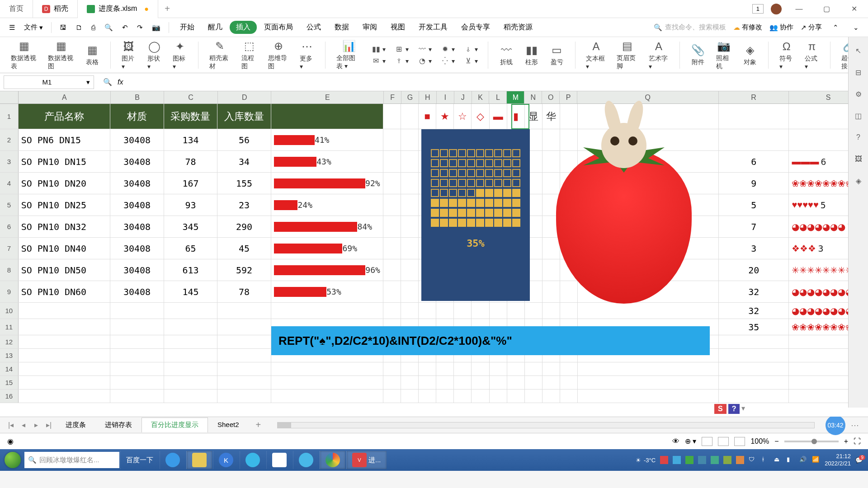 The width and height of the screenshot is (868, 488). Describe the element at coordinates (65, 396) in the screenshot. I see `cell-A16` at that location.